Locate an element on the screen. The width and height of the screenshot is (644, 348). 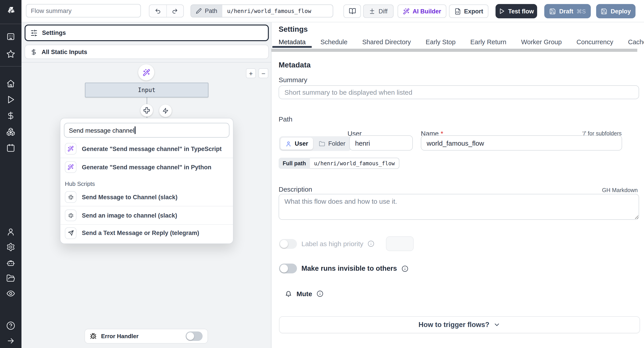
step-search-input: Send message channel is located at coordinates (147, 130).